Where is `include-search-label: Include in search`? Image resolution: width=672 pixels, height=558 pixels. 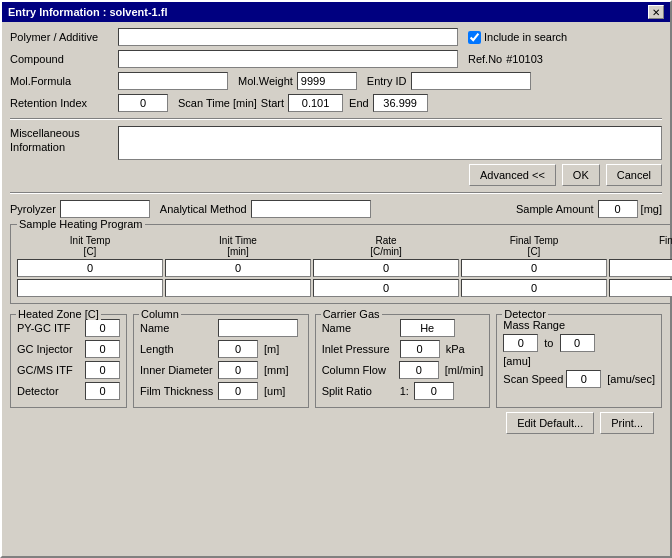
include-search-label: Include in search is located at coordinates (518, 38).